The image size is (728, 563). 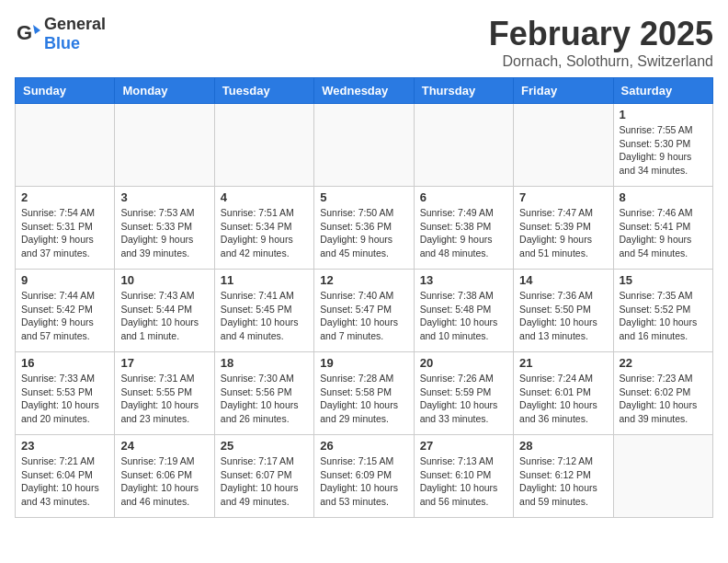 I want to click on logo: G General Blue, so click(x=61, y=34).